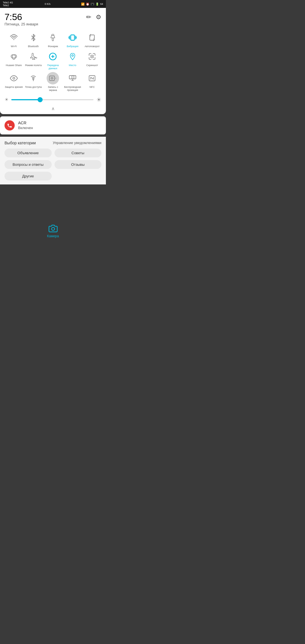 This screenshot has height=644, width=305. What do you see at coordinates (28, 176) in the screenshot?
I see `category-other: Другие` at bounding box center [28, 176].